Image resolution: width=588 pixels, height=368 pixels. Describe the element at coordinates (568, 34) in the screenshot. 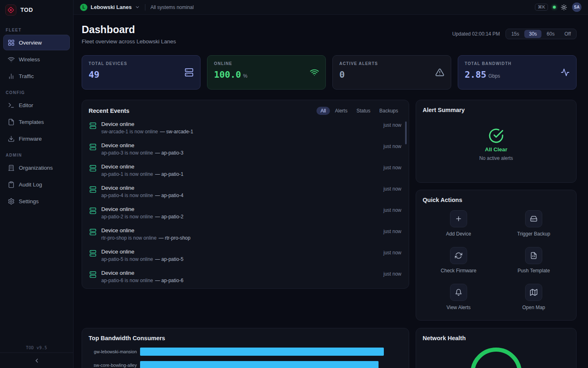

I see `refresh-off: Off` at that location.